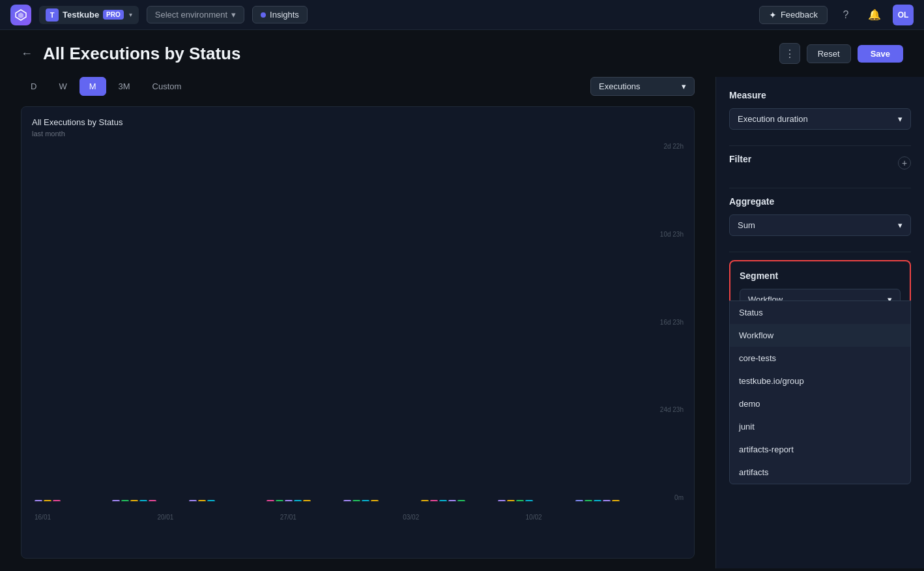  What do you see at coordinates (34, 86) in the screenshot?
I see `time-btn-d: D` at bounding box center [34, 86].